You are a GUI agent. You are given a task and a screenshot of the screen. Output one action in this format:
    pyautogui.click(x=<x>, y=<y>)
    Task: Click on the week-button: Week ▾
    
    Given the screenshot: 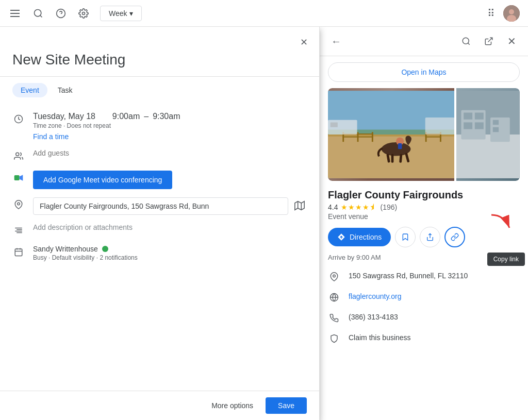 What is the action you would take?
    pyautogui.click(x=121, y=13)
    